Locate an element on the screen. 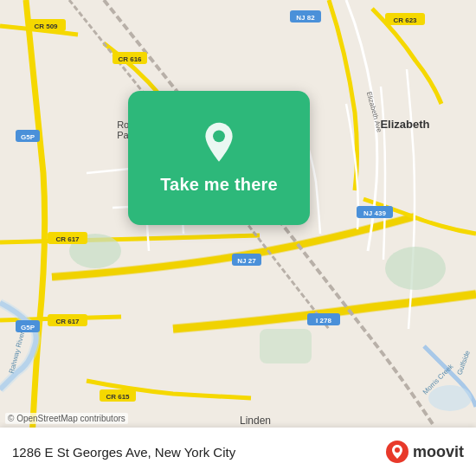 The image size is (476, 476). svg-text: CR 623 is located at coordinates (405, 21).